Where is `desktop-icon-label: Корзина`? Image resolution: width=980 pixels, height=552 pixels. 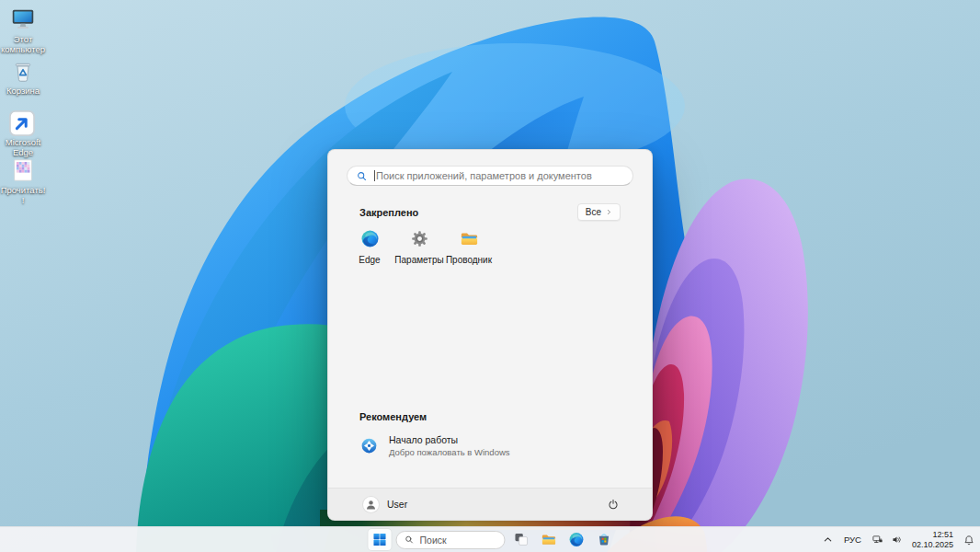 desktop-icon-label: Корзина is located at coordinates (23, 92).